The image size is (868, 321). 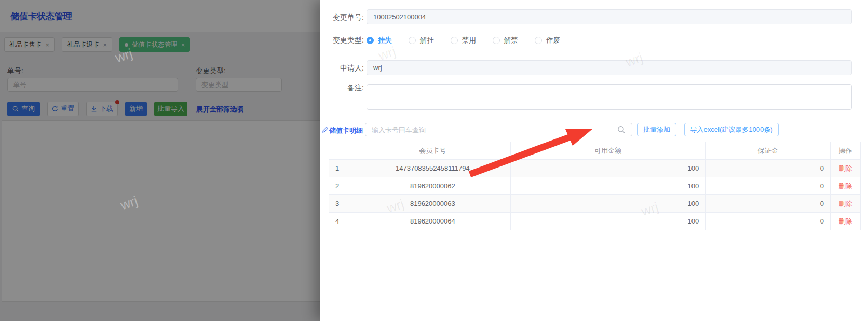 What do you see at coordinates (385, 40) in the screenshot?
I see `radio-label: 挂失` at bounding box center [385, 40].